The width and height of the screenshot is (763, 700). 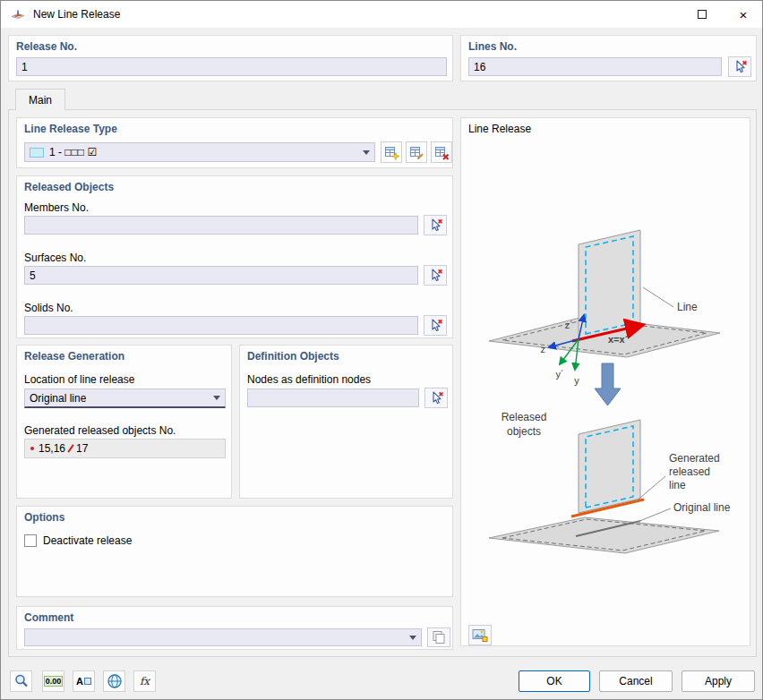 What do you see at coordinates (48, 618) in the screenshot?
I see `comment-title: Comment` at bounding box center [48, 618].